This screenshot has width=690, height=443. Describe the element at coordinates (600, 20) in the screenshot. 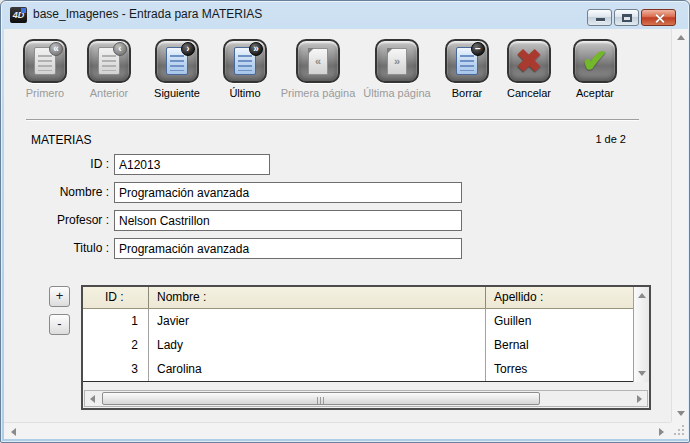

I see `minimize-icon` at that location.